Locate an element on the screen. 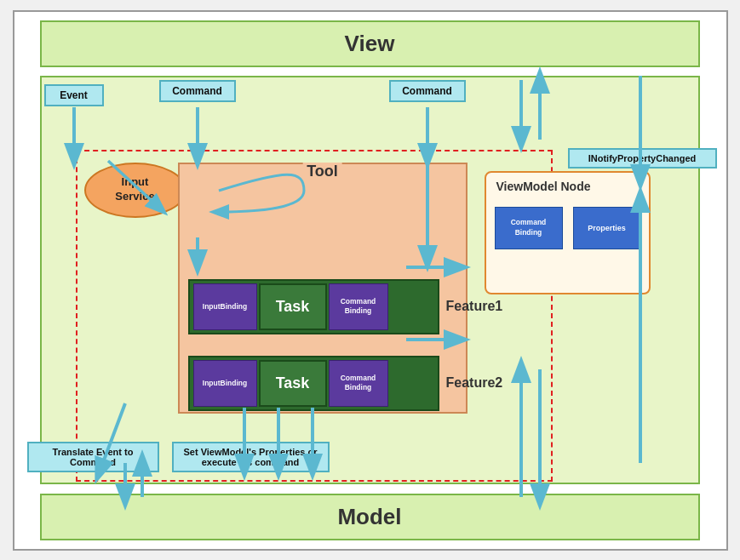 Image resolution: width=740 pixels, height=560 pixels. viewmodel-cmd-binding-label: CommandBinding is located at coordinates (529, 227).